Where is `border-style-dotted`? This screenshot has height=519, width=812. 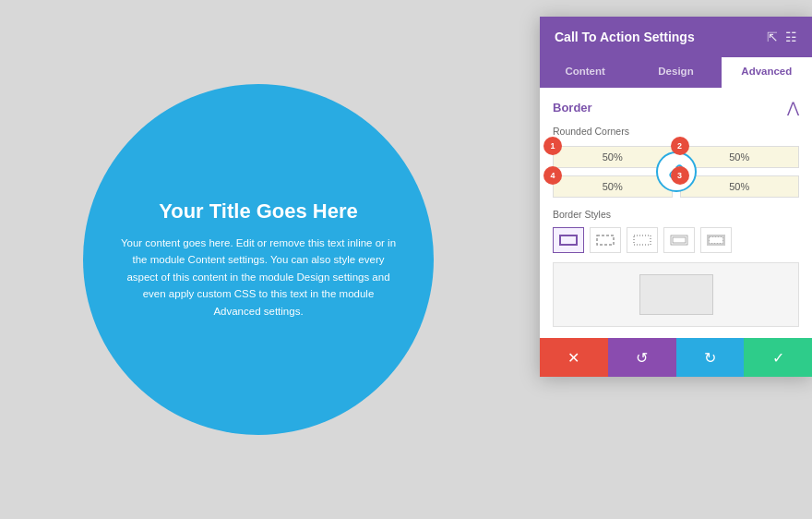 border-style-dotted is located at coordinates (642, 240).